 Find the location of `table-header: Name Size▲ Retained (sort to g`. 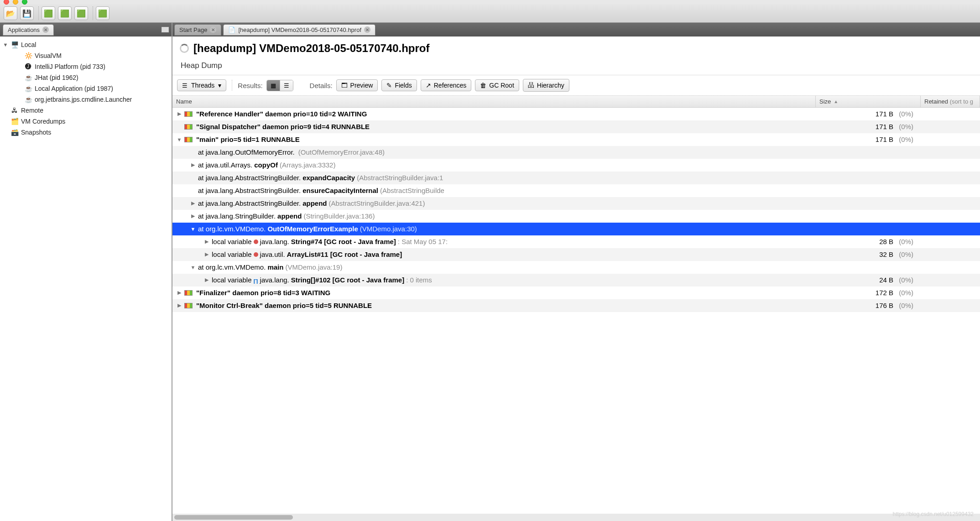

table-header: Name Size▲ Retained (sort to g is located at coordinates (576, 102).